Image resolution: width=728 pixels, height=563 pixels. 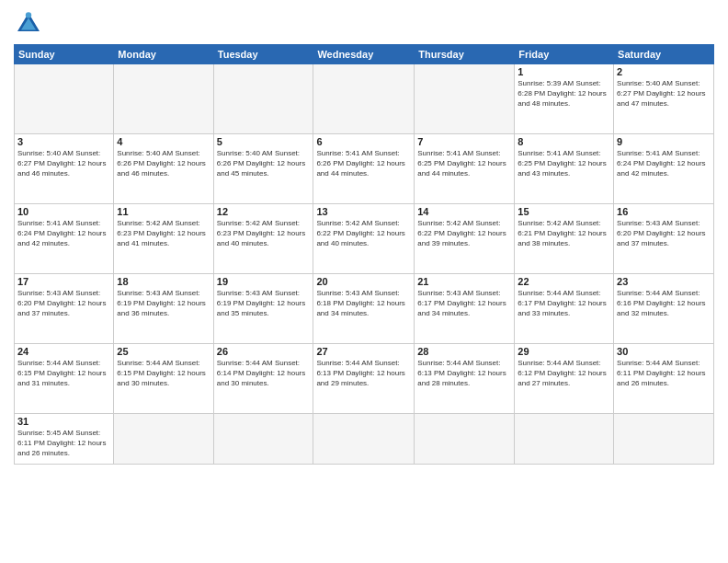 I want to click on day-info: Sunrise: 5:44 AM Sunset: 6:11 PM Dayligh…, so click(x=664, y=373).